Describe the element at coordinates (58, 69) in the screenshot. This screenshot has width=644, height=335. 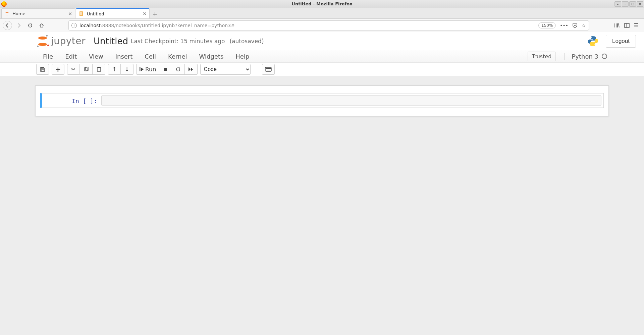
I see `plus-icon: +` at that location.